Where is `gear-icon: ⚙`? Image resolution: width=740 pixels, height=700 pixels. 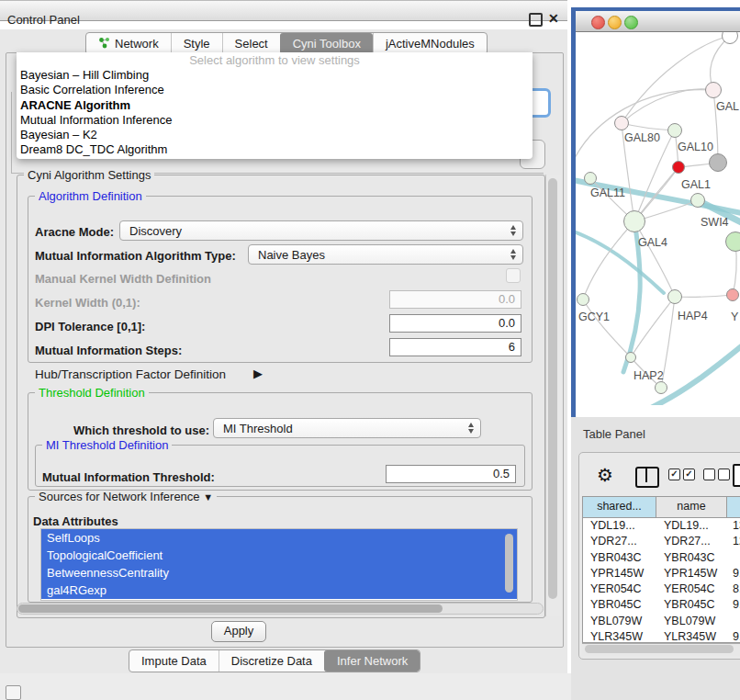
gear-icon: ⚙ is located at coordinates (605, 475).